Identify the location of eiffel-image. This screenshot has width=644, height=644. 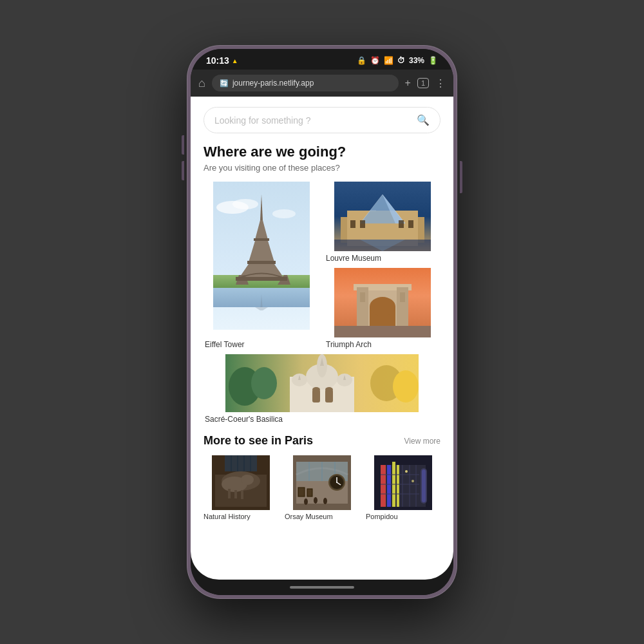
(261, 256).